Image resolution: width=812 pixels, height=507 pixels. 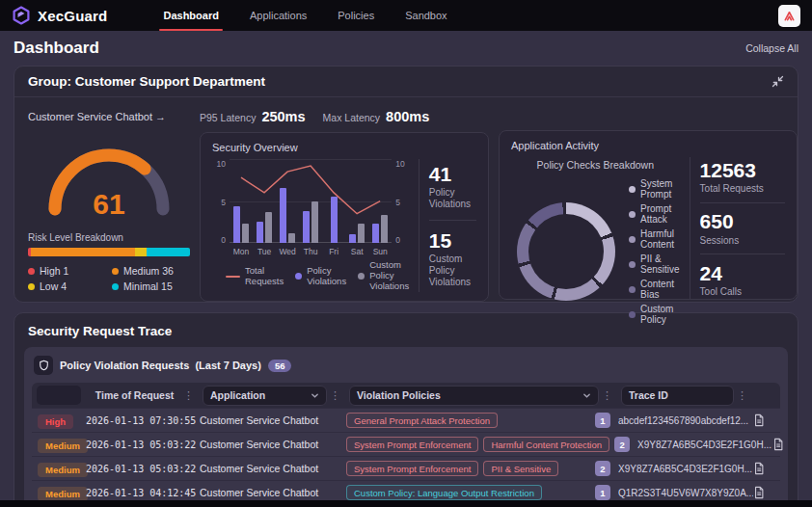 I want to click on risk-segment-low, so click(x=141, y=253).